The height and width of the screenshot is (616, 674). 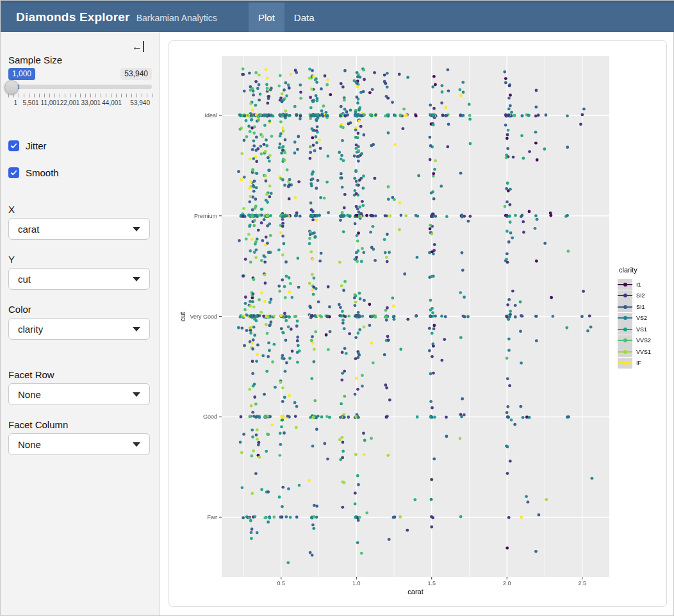 What do you see at coordinates (213, 517) in the screenshot?
I see `y-tick-label: Fair` at bounding box center [213, 517].